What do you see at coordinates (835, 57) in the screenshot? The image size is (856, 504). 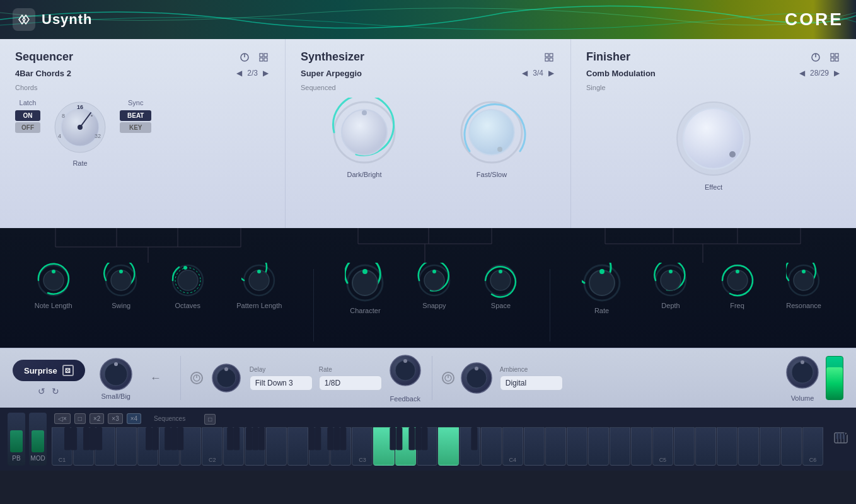 I see `finisher-grid-icon` at bounding box center [835, 57].